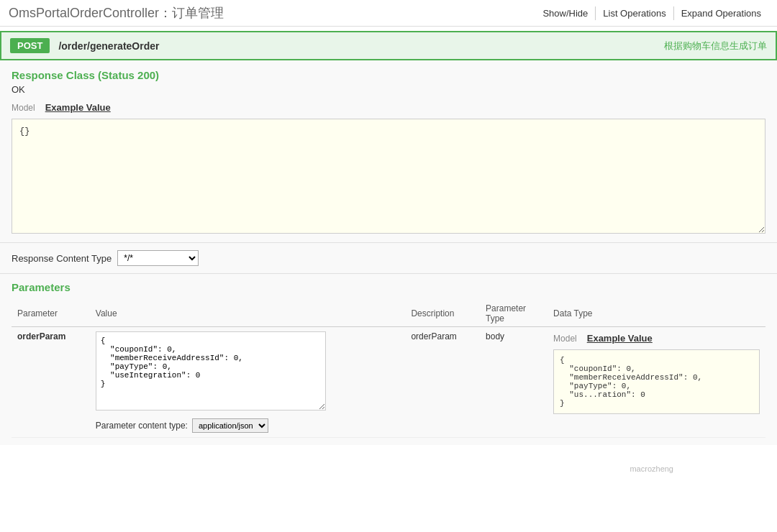 This screenshot has width=777, height=532. Describe the element at coordinates (656, 338) in the screenshot. I see `data-type-model-tabs: Model Example Value` at that location.